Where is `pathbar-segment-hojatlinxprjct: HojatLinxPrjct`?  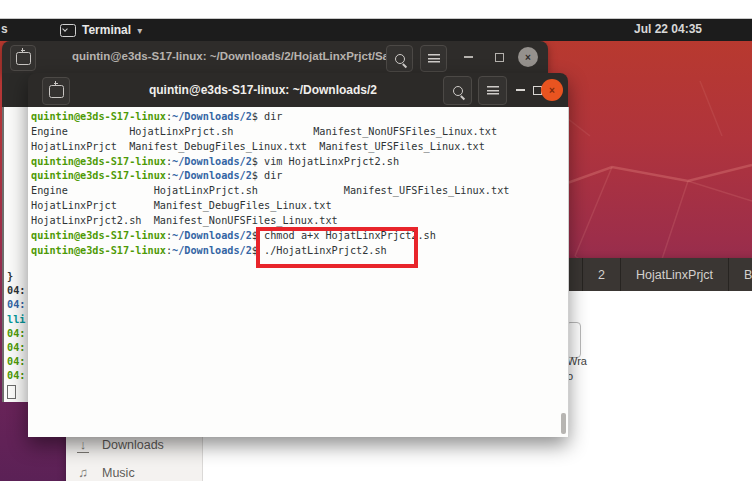
pathbar-segment-hojatlinxprjct: HojatLinxPrjct is located at coordinates (674, 274).